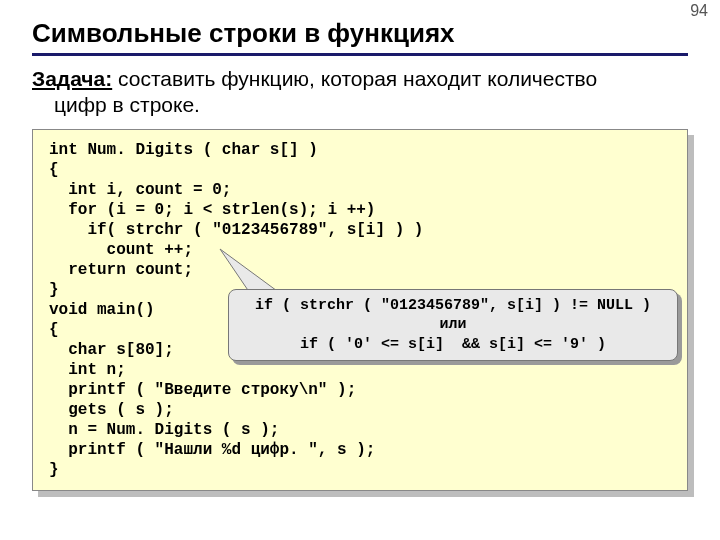  Describe the element at coordinates (453, 344) in the screenshot. I see `callout-line-3: if ( '0' <= s[i] && s[i] <= '9' )` at that location.